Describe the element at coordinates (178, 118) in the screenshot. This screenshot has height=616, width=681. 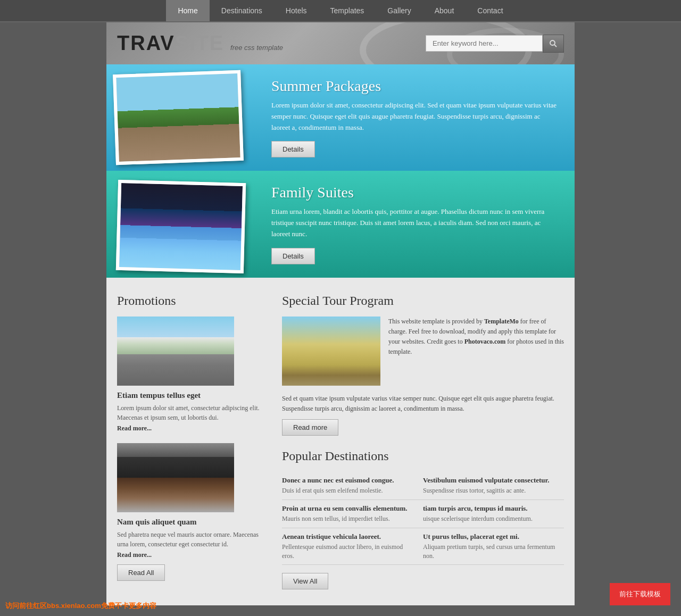
I see `island-photo` at that location.